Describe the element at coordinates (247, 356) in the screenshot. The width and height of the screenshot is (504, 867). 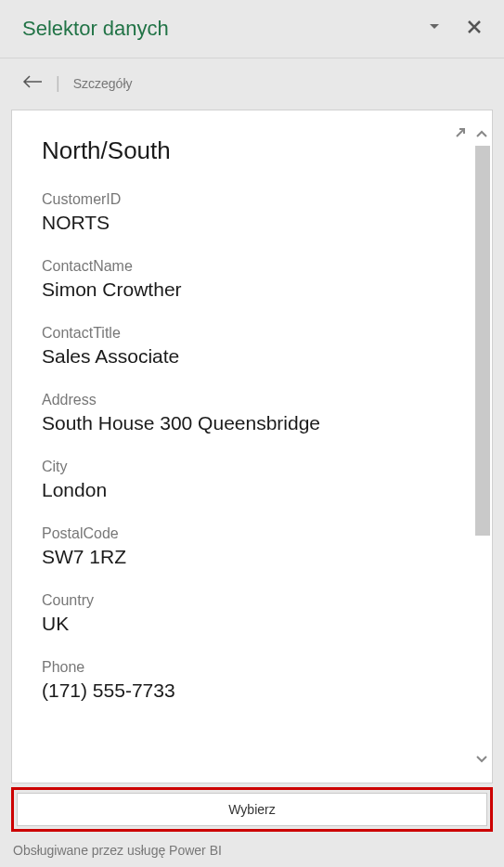
I see `field-value: Sales Associate` at that location.